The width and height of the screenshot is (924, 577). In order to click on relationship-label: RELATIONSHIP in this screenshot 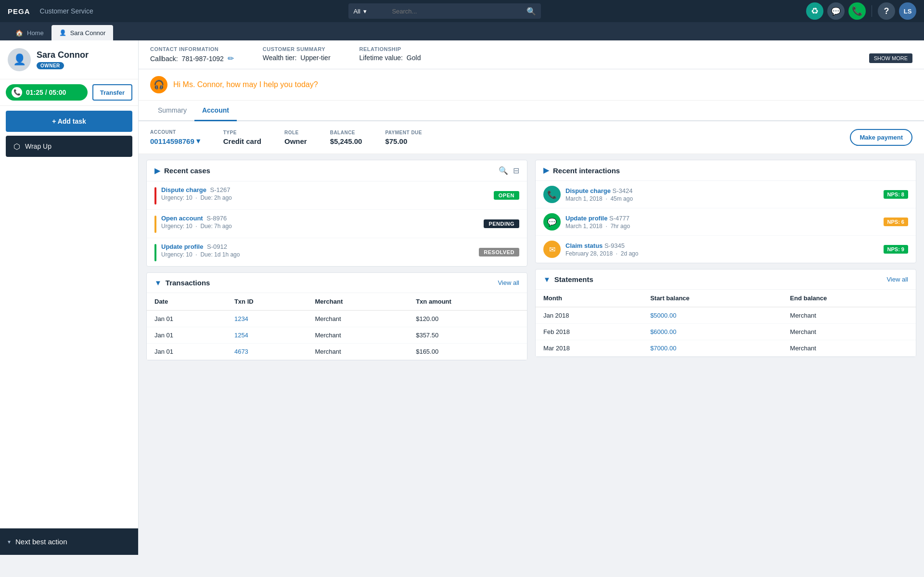, I will do `click(390, 49)`.